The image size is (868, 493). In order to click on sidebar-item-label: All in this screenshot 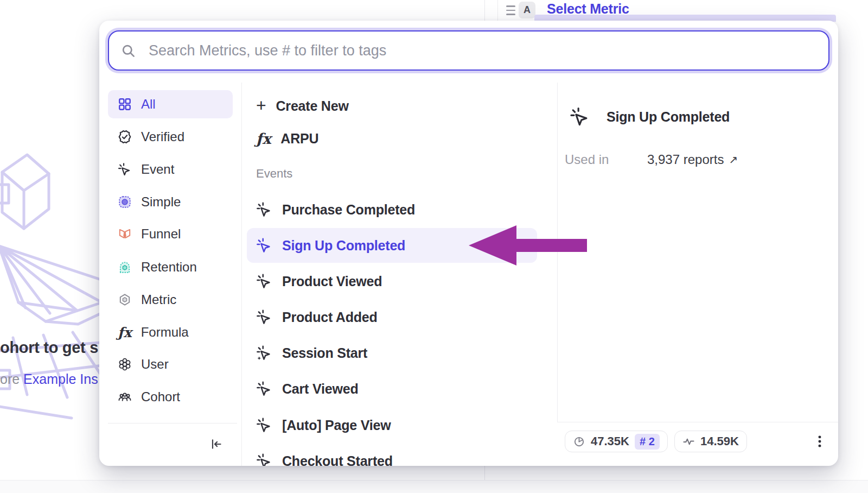, I will do `click(149, 104)`.